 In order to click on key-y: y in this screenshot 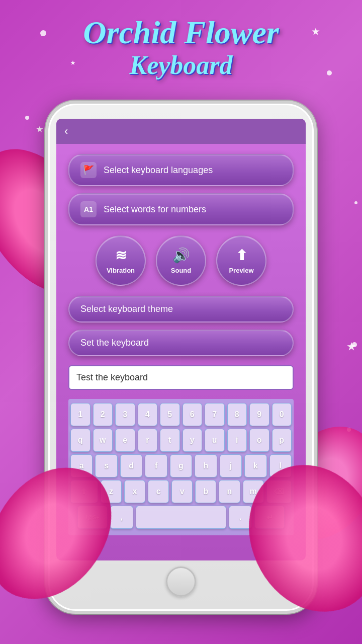, I will do `click(193, 440)`.